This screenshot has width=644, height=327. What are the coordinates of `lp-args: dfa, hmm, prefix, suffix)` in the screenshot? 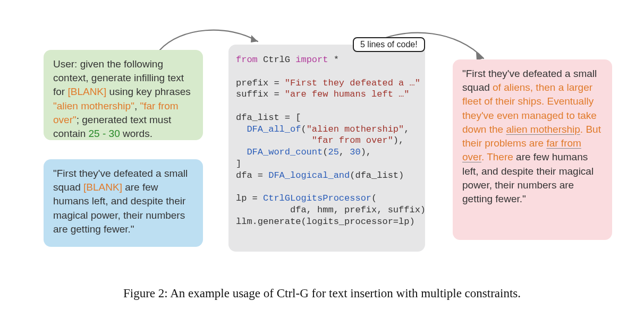 It's located at (331, 210).